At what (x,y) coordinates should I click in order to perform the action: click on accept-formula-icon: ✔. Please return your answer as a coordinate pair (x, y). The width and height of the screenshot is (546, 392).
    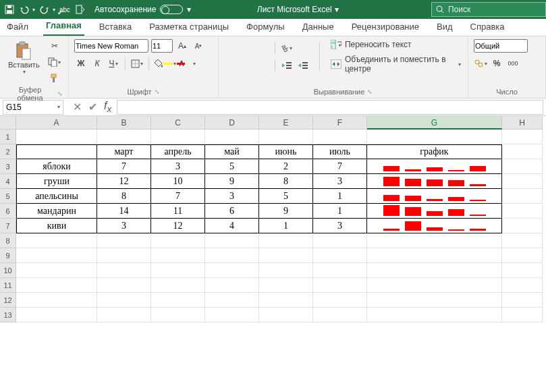
    Looking at the image, I should click on (93, 107).